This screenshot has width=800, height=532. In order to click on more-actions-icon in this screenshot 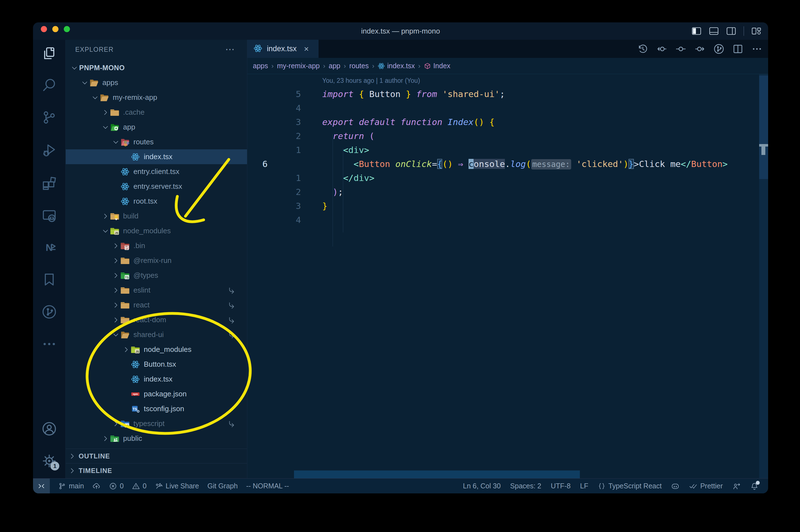, I will do `click(757, 49)`.